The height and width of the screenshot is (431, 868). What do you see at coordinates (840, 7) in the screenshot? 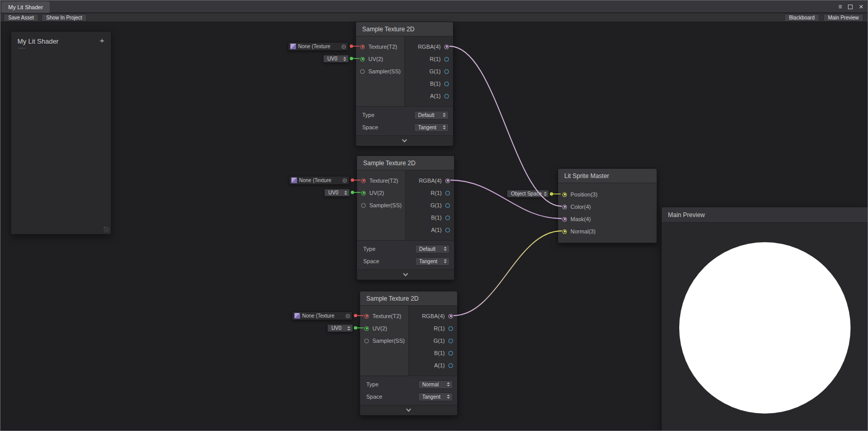
I see `window-menu-icon: ≡` at bounding box center [840, 7].